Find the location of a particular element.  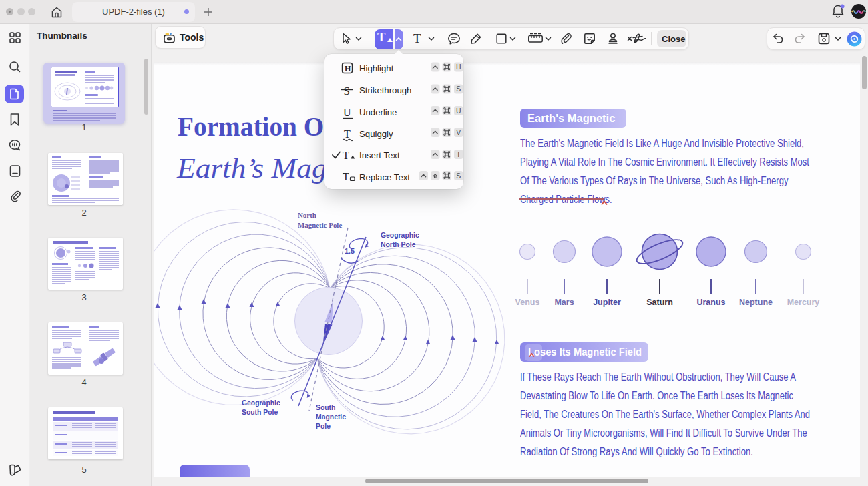

svg-text: Replace Text is located at coordinates (385, 178).